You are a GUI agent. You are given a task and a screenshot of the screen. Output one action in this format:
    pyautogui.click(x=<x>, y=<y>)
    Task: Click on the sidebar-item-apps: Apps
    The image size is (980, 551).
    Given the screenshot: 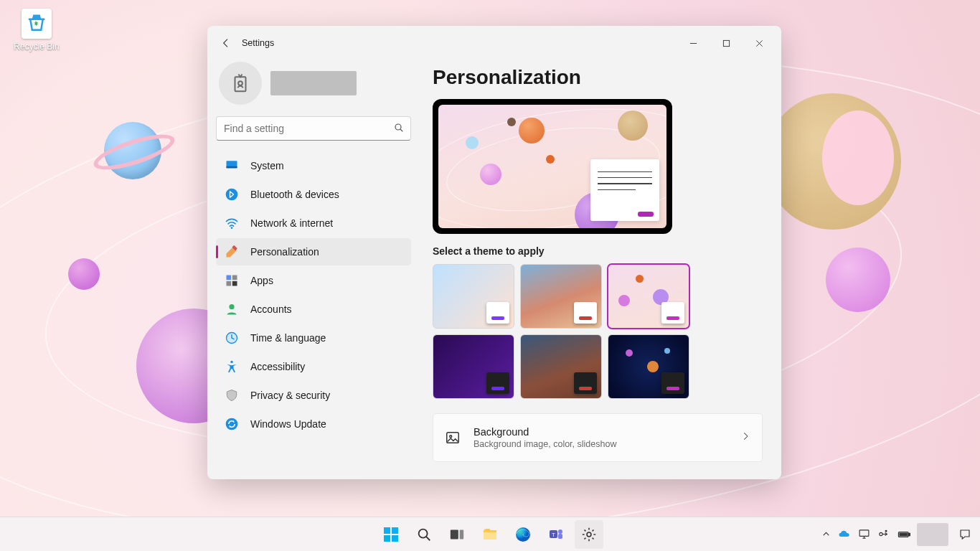 What is the action you would take?
    pyautogui.click(x=314, y=281)
    